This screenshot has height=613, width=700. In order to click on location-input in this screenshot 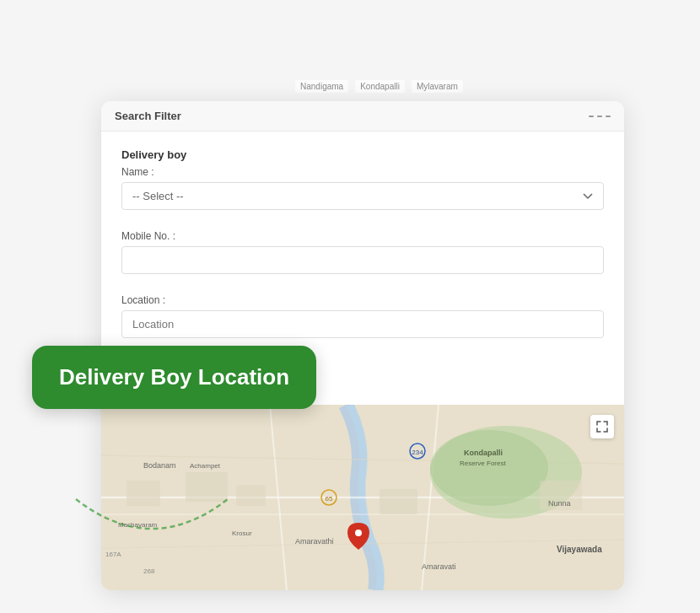, I will do `click(363, 324)`.